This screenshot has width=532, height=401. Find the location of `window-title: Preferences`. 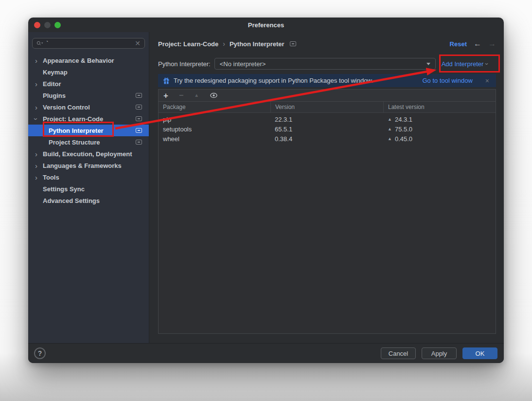

window-title: Preferences is located at coordinates (266, 25).